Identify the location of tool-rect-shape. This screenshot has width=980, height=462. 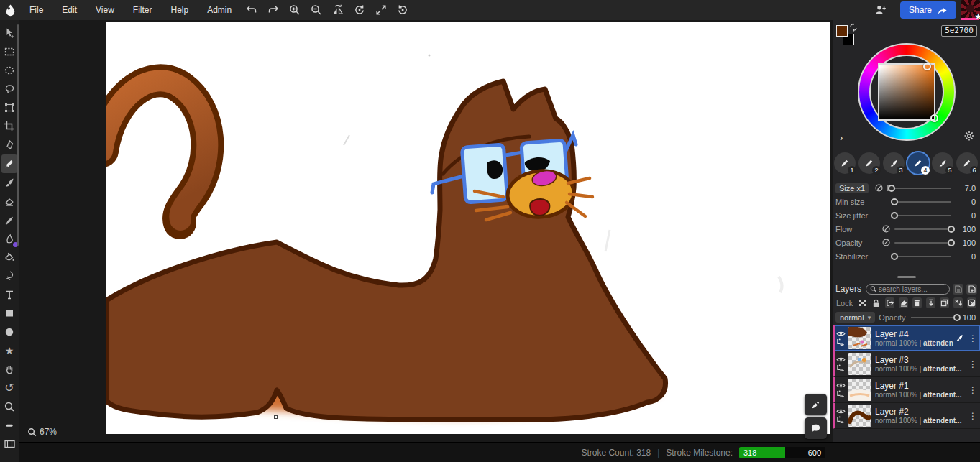
(9, 313).